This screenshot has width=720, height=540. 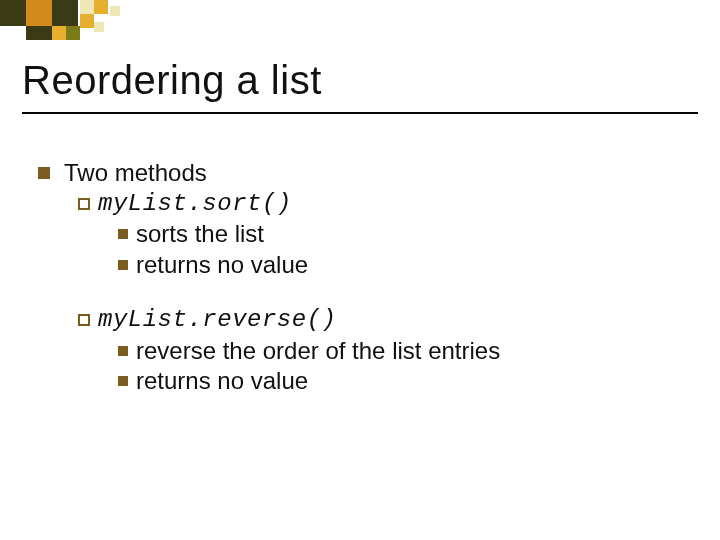 What do you see at coordinates (195, 204) in the screenshot?
I see `code-sort: myList.sort()` at bounding box center [195, 204].